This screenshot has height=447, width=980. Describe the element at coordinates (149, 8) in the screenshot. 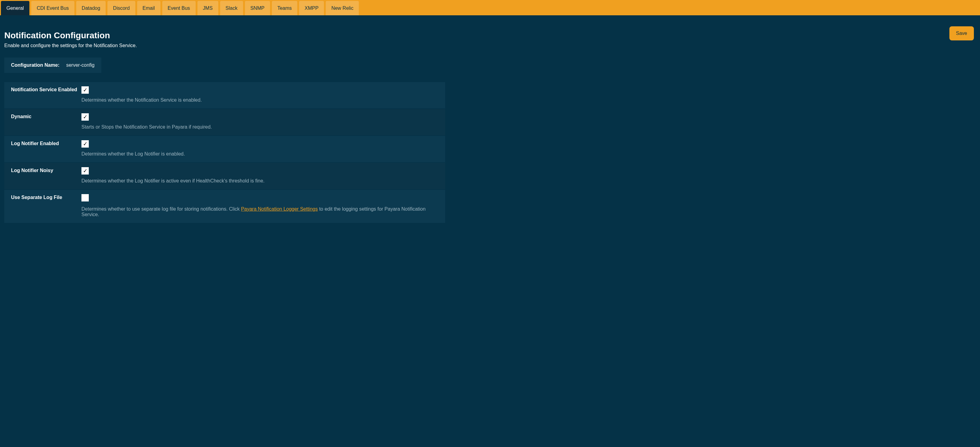

I see `tab-email: Email` at that location.